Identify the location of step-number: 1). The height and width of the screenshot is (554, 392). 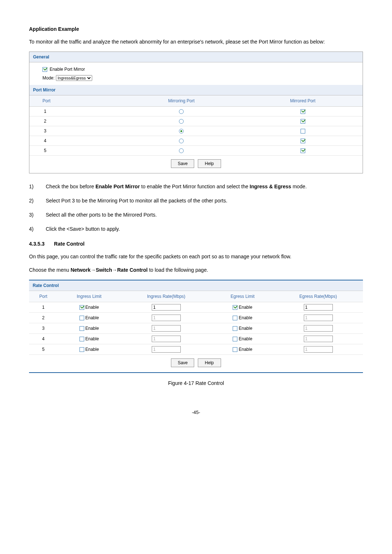
(37, 186).